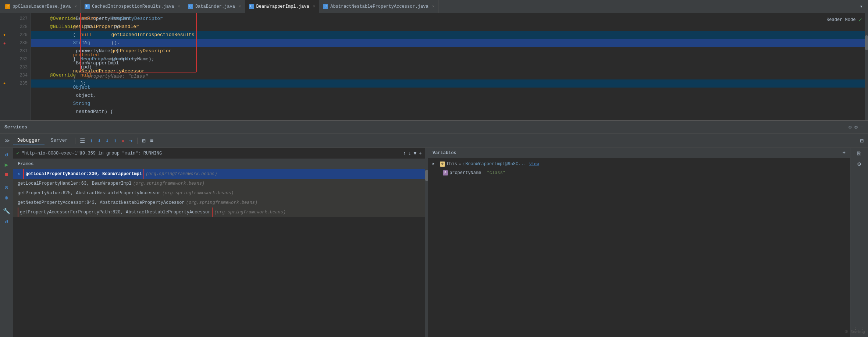 The image size is (868, 337). Describe the element at coordinates (856, 127) in the screenshot. I see `services-gear-icon: ⚙` at that location.